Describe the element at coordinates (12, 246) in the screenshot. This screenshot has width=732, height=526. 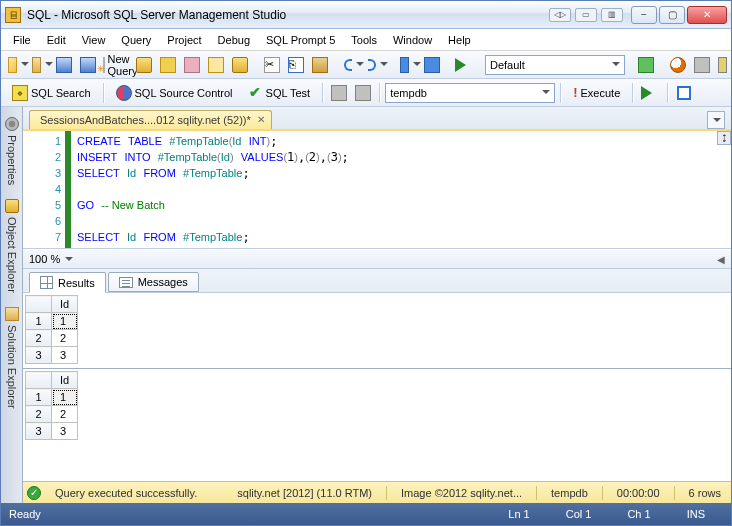
I see `sidebar-object-explorer: Object Explorer` at that location.